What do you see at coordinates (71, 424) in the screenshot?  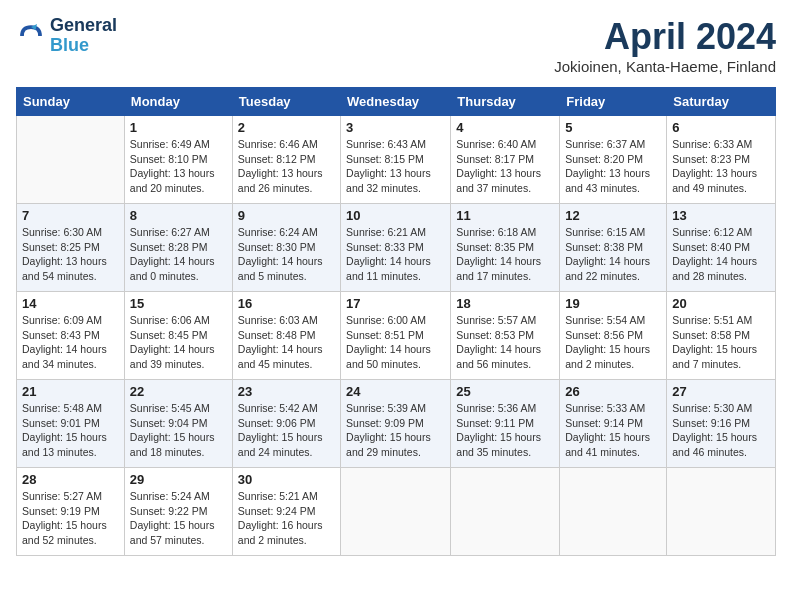 I see `calendar-cell: 21Sunrise: 5:48 AM Sunset: 9:01 PM Dayli…` at bounding box center [71, 424].